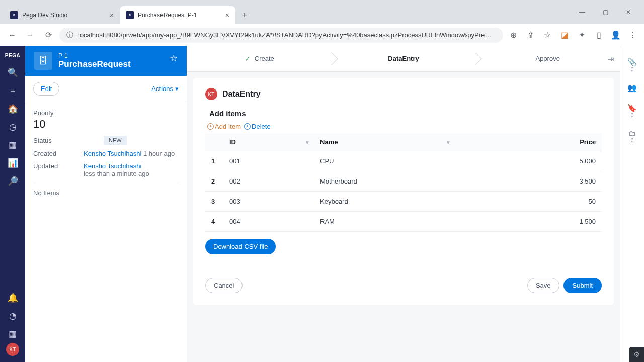  I want to click on browser-chrome: P Pega Dev Studio × P PurchaseRequest P-…, so click(322, 23).